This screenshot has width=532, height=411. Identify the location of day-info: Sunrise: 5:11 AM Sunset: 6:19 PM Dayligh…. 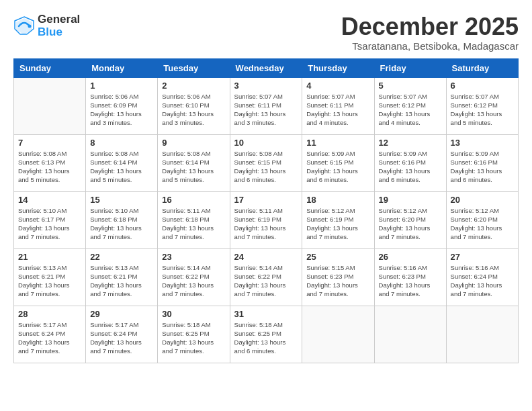
(266, 224).